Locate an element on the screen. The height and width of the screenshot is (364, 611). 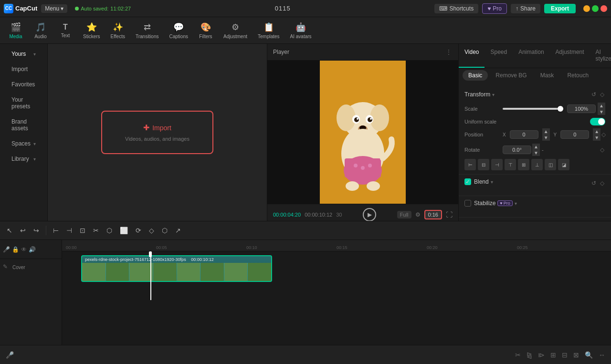
tab-adjustment: Adjustment is located at coordinates (570, 56).